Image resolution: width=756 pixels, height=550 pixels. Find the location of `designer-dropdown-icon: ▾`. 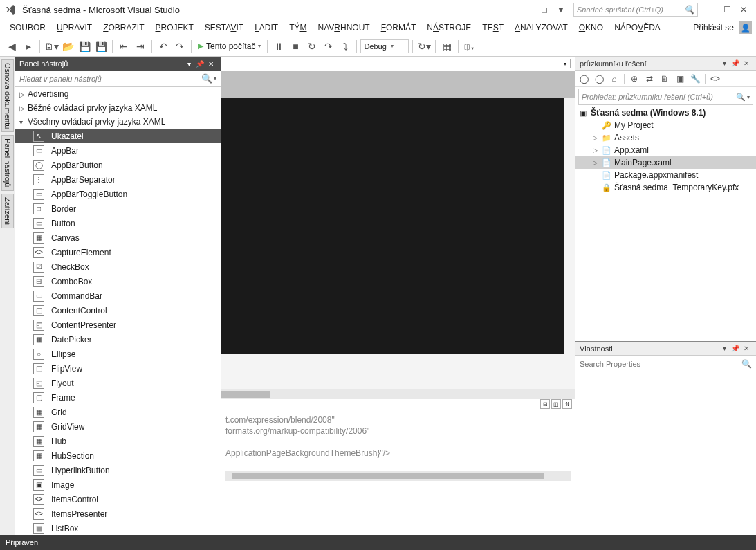

designer-dropdown-icon: ▾ is located at coordinates (565, 64).